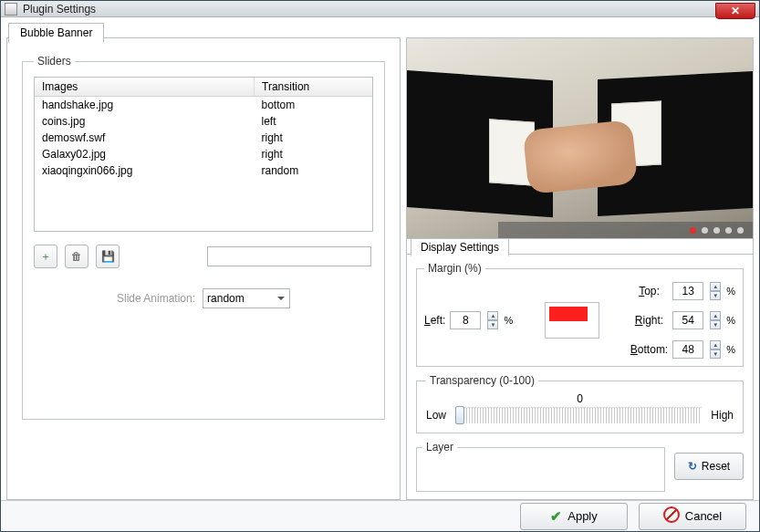 Image resolution: width=760 pixels, height=532 pixels. What do you see at coordinates (703, 516) in the screenshot?
I see `cancel-label: Cancel` at bounding box center [703, 516].